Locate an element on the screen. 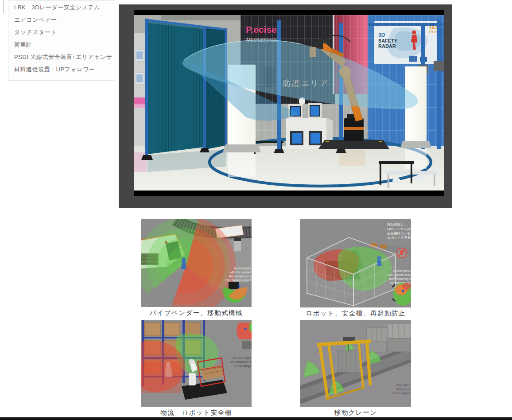 This screenshot has width=512, height=420. containers is located at coordinates (388, 338).